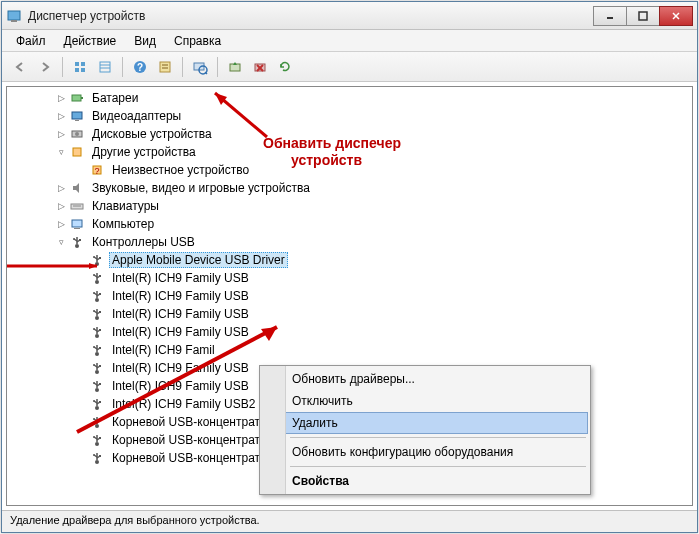  Describe the element at coordinates (425, 452) in the screenshot. I see `context-scan-hardware: Обновить конфигурацию оборудования` at that location.